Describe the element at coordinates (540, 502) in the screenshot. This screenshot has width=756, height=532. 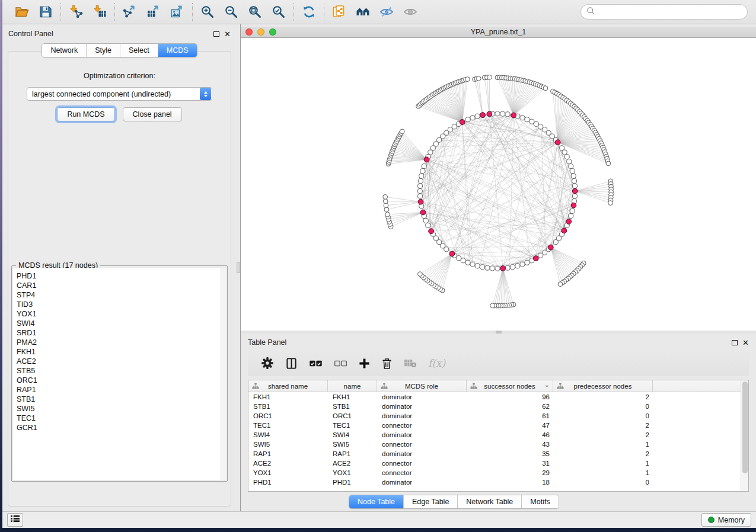
I see `tab-motifs: Motifs` at that location.